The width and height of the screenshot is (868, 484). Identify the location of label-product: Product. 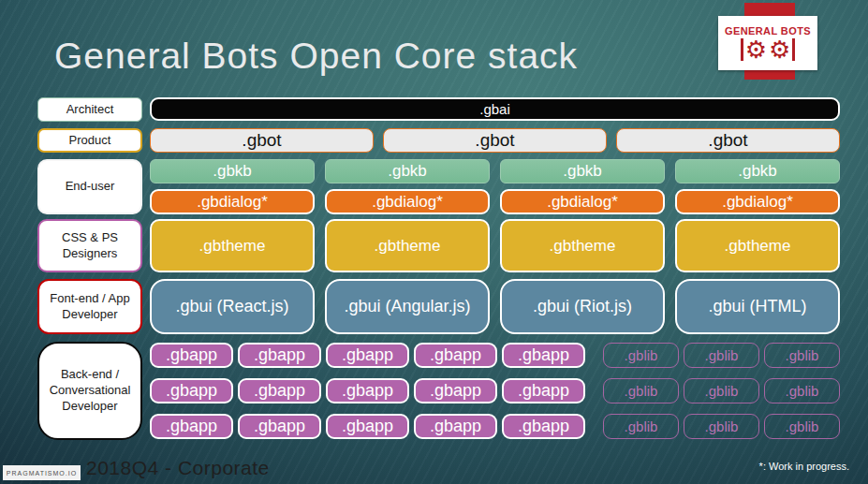
(90, 140).